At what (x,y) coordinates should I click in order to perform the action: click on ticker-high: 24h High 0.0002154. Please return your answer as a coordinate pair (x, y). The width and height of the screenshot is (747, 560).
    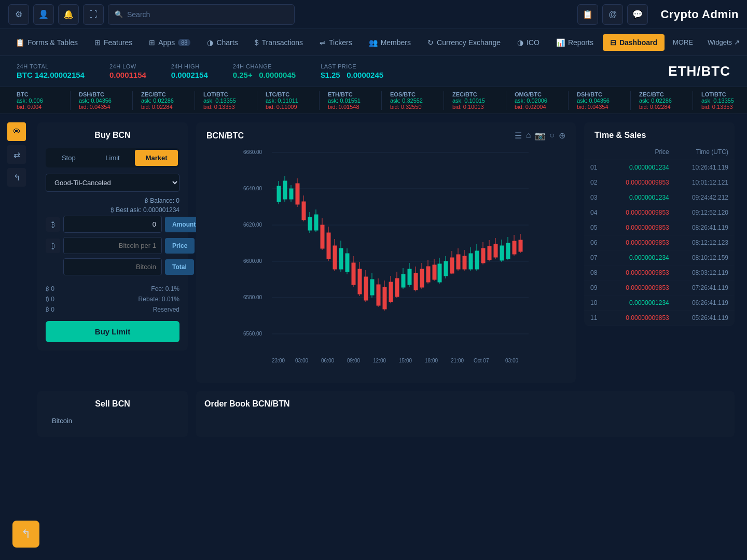
    Looking at the image, I should click on (190, 72).